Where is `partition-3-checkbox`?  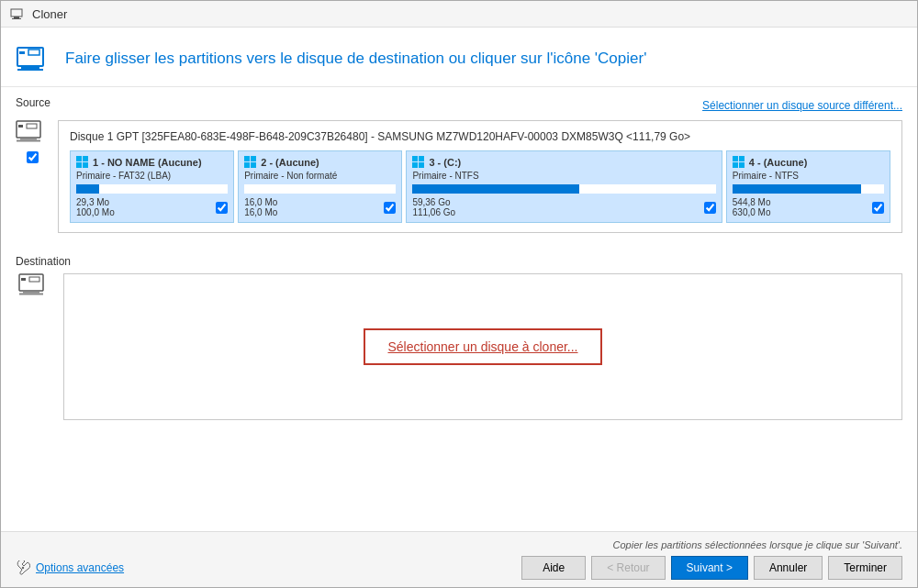 partition-3-checkbox is located at coordinates (711, 207).